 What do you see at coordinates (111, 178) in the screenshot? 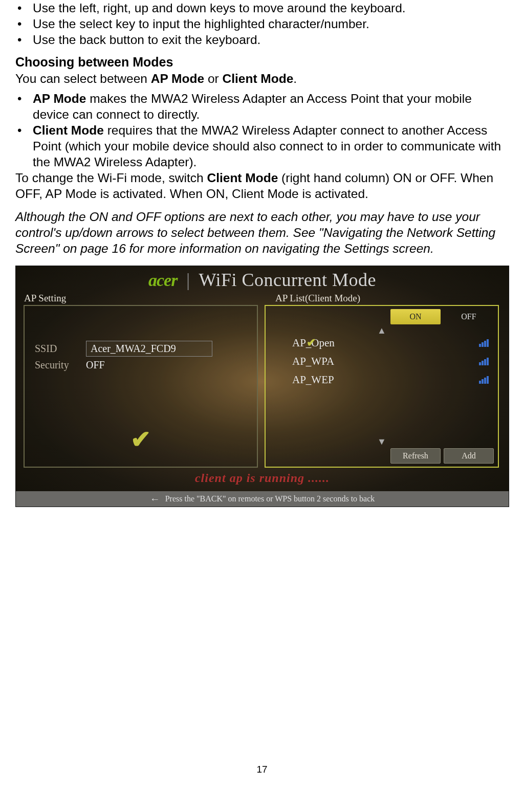
I see `change-a: To change the Wi-Fi mode, switch` at bounding box center [111, 178].